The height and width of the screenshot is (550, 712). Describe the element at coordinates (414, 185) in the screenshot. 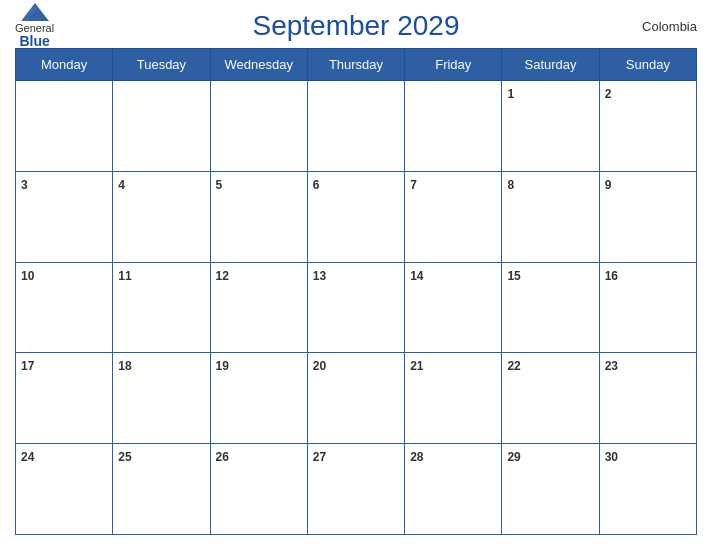

I see `day-number: 7` at that location.